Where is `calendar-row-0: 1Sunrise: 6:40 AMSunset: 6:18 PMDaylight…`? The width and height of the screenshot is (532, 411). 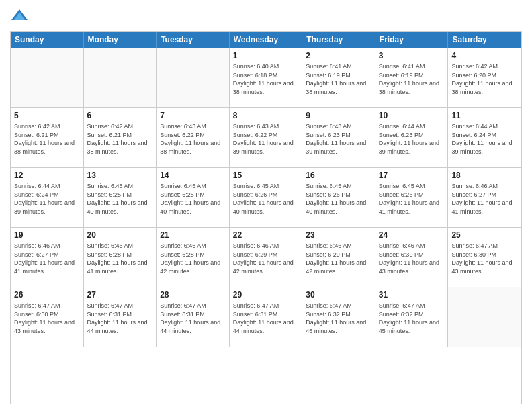 calendar-row-0: 1Sunrise: 6:40 AMSunset: 6:18 PMDaylight… is located at coordinates (266, 78).